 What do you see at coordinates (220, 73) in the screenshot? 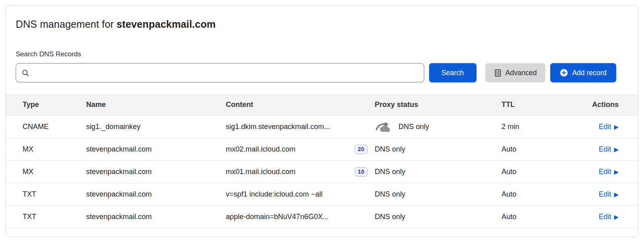
I see `search-input-wrapper` at bounding box center [220, 73].